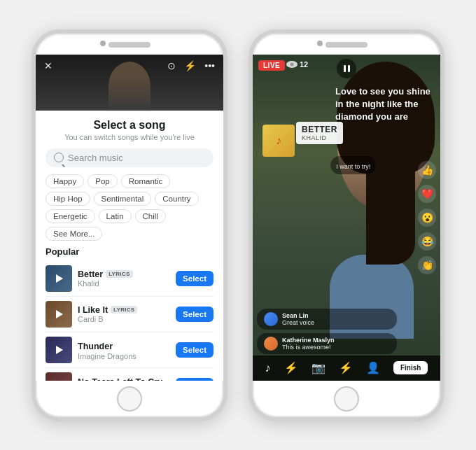 This screenshot has height=450, width=476. I want to click on tag-chill: Chill, so click(150, 216).